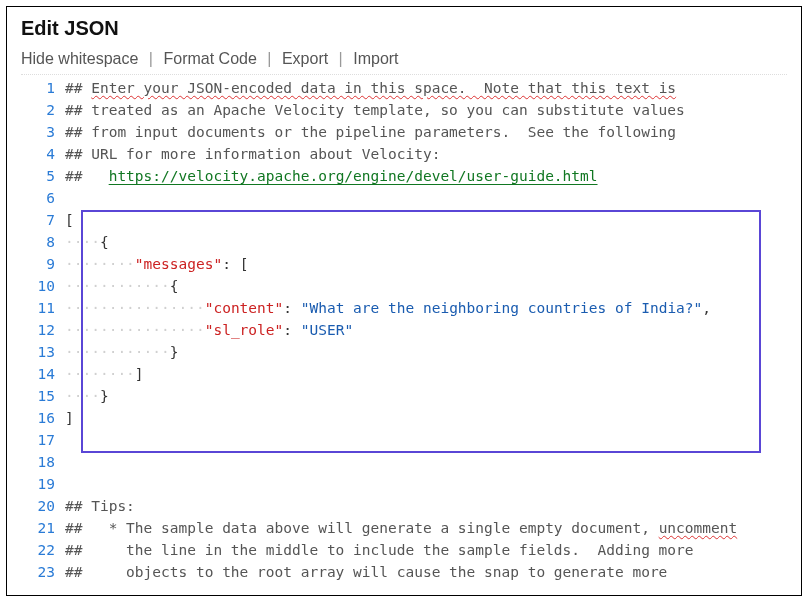  I want to click on code-line: ## from input documents or the pipeline …, so click(426, 132).